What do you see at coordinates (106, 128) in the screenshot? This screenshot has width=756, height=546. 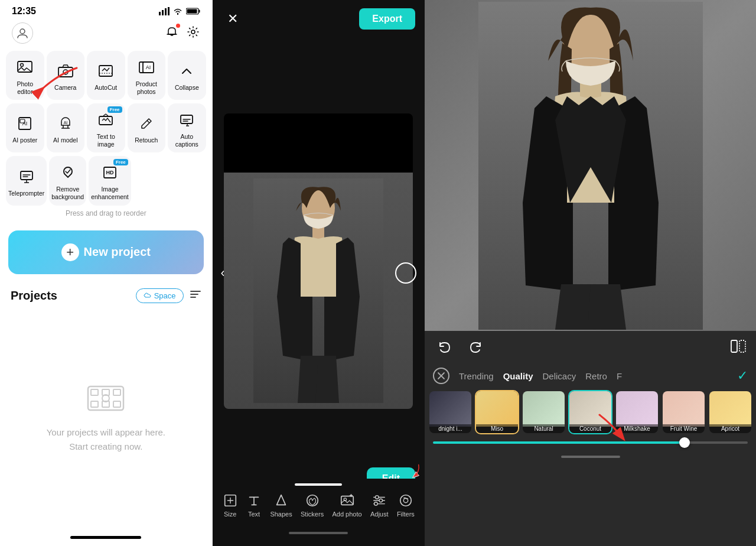 I see `tools-grid-row2: AI AI poster AI AI model Free` at bounding box center [106, 128].